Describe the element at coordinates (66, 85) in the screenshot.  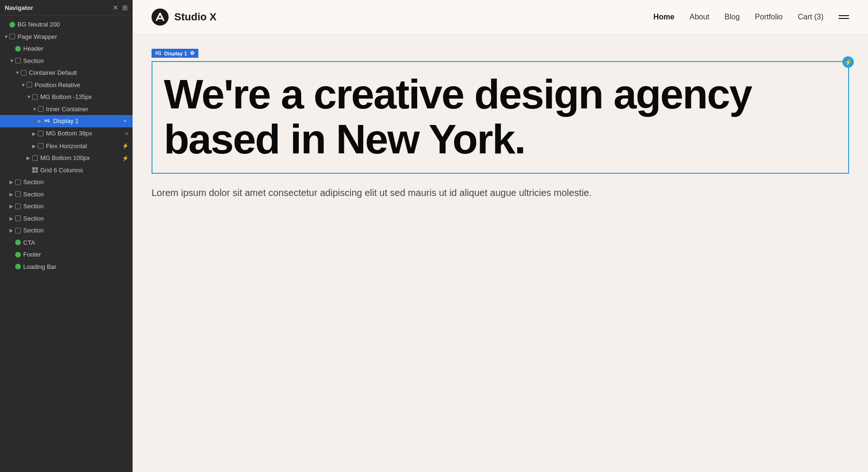
I see `tree-item-position-relative: Position Relative` at that location.